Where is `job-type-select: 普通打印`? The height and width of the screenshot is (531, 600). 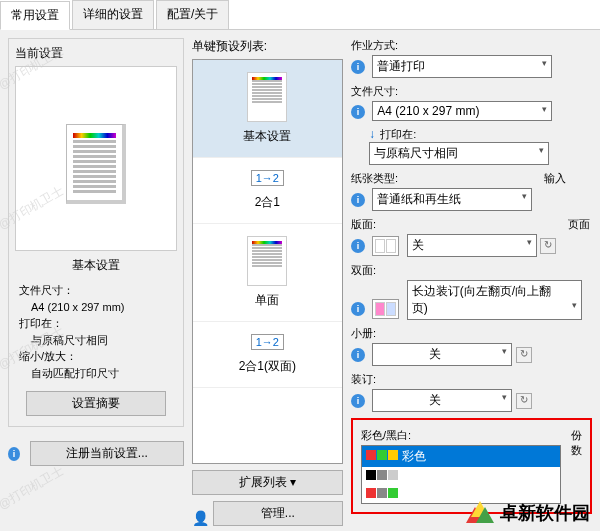 job-type-select: 普通打印 is located at coordinates (462, 66).